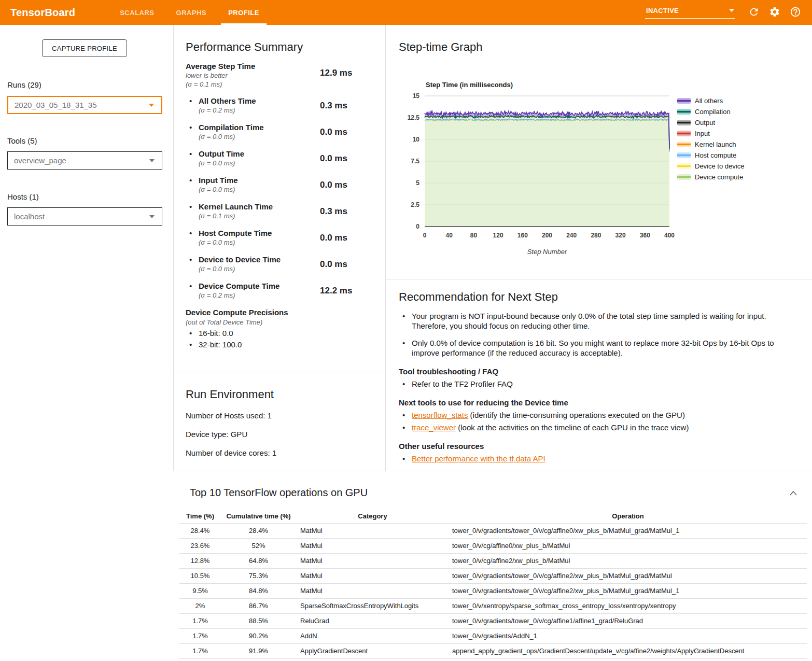  I want to click on next-tool-desc: (identify the time-consuming operations …, so click(577, 415).